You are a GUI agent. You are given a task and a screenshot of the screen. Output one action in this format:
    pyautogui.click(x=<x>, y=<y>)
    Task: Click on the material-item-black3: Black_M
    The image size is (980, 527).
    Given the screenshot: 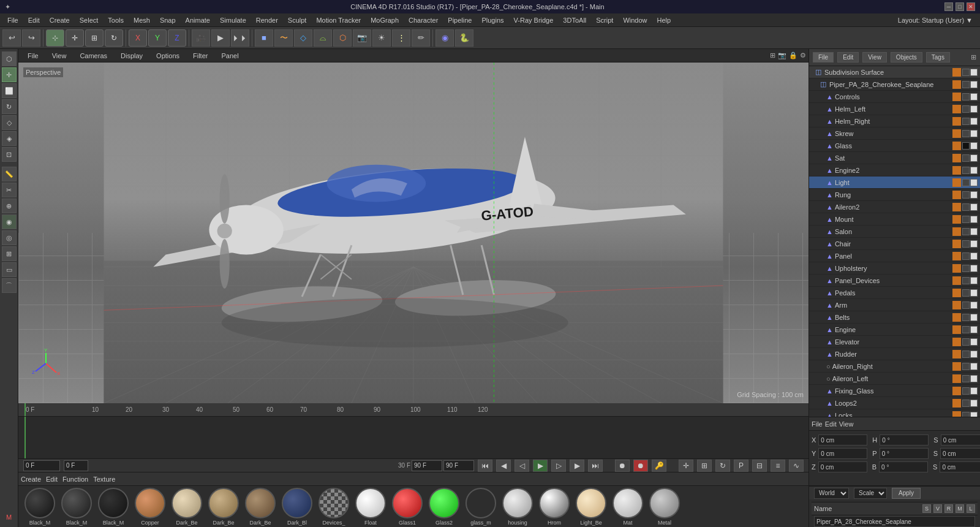 What is the action you would take?
    pyautogui.click(x=113, y=507)
    